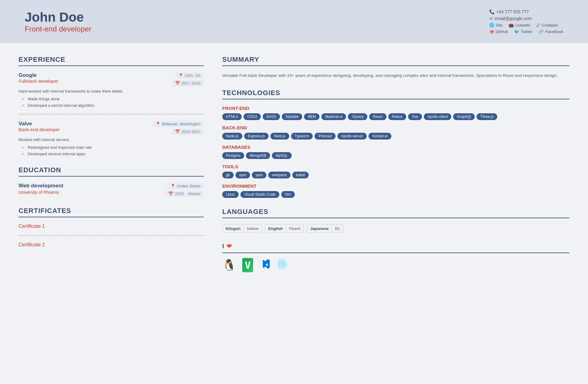 The width and height of the screenshot is (588, 384). I want to click on exp-location-google: 📍 USA, SA, so click(190, 75).